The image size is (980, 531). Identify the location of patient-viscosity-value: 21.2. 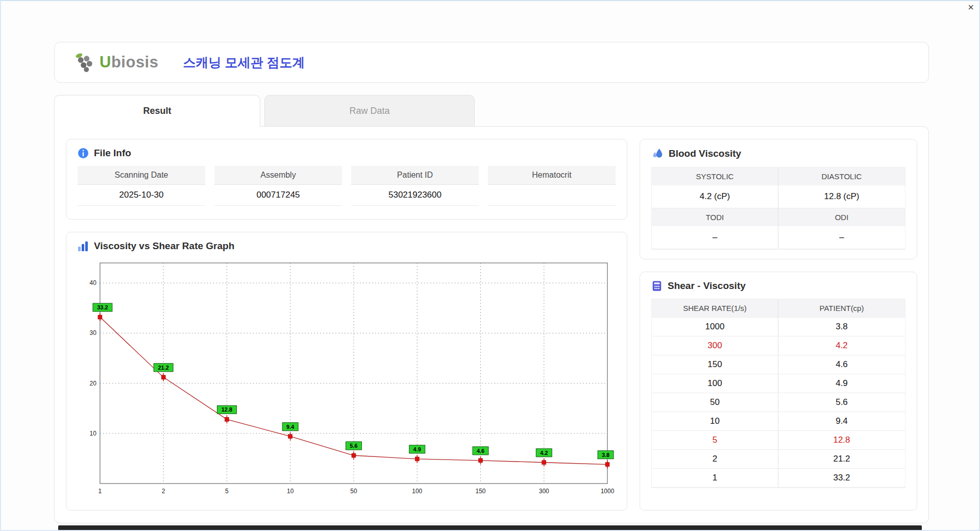
(842, 460).